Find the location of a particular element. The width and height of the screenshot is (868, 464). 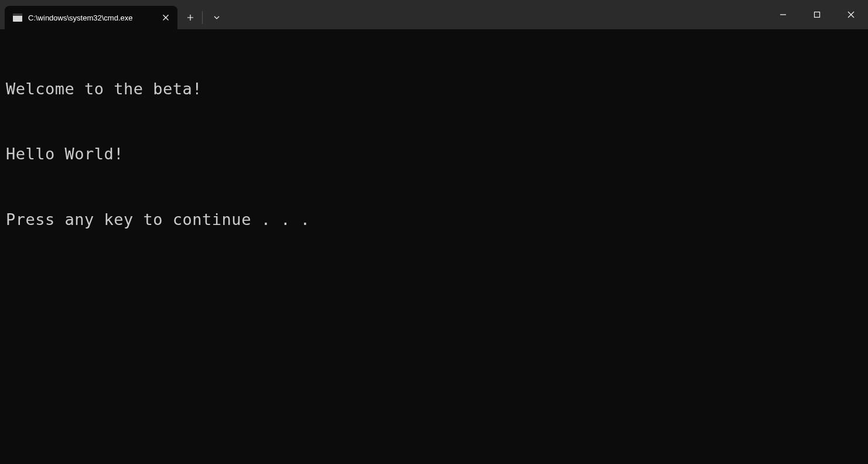

plus-icon is located at coordinates (190, 18).